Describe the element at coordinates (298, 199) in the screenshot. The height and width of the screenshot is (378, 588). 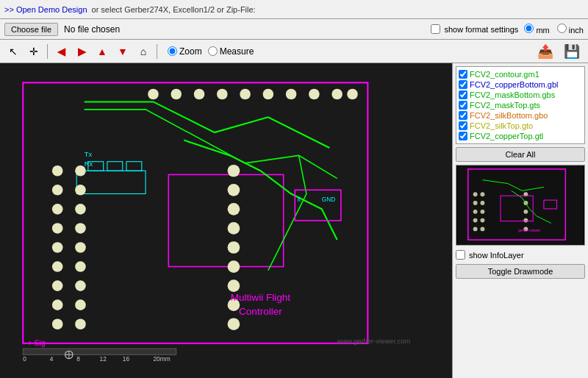
I see `svg-text: It` at that location.